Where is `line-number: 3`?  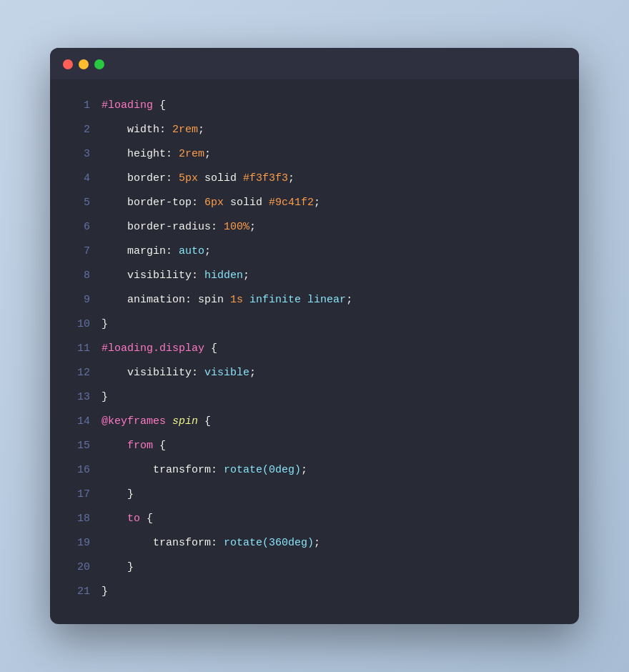 line-number: 3 is located at coordinates (77, 154).